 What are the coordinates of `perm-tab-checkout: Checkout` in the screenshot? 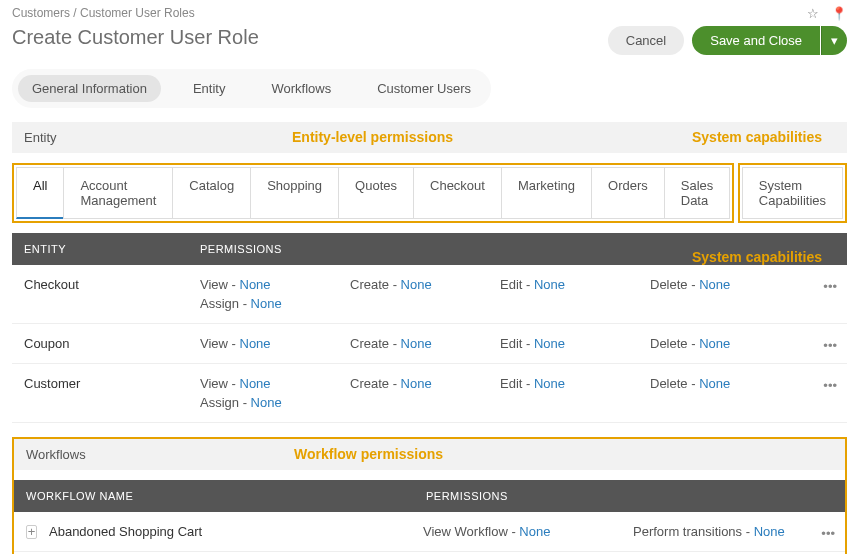 It's located at (458, 193).